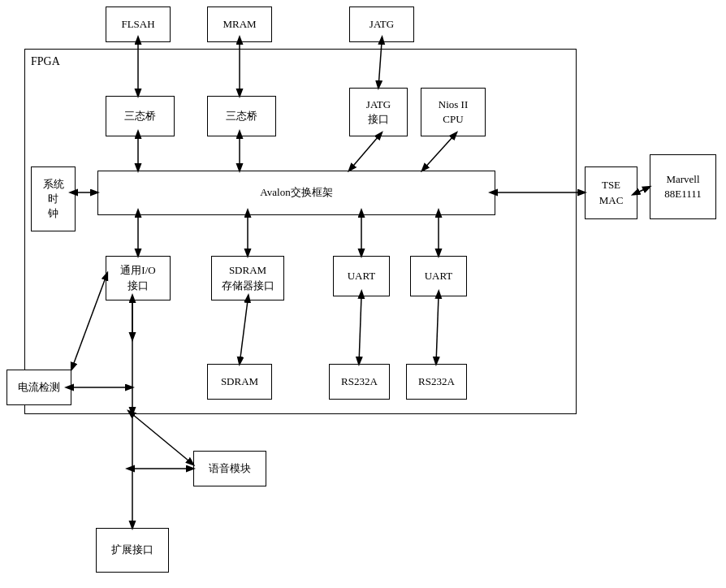 The height and width of the screenshot is (588, 726). What do you see at coordinates (683, 187) in the screenshot?
I see `marvell-box: Marvell 88E1111` at bounding box center [683, 187].